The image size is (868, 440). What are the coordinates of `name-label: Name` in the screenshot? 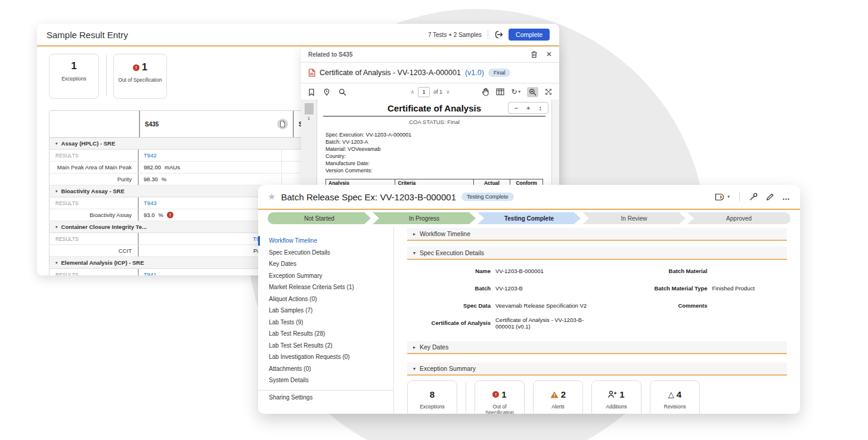 It's located at (451, 271).